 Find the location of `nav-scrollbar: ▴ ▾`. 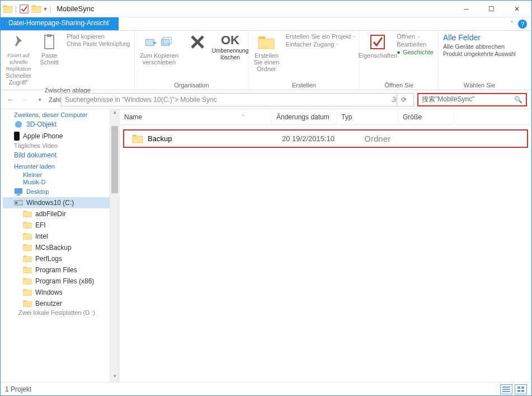

nav-scrollbar: ▴ ▾ is located at coordinates (114, 245).